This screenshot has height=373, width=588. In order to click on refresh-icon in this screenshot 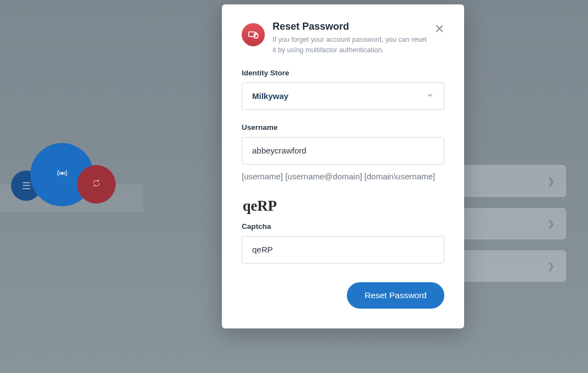, I will do `click(96, 185)`.